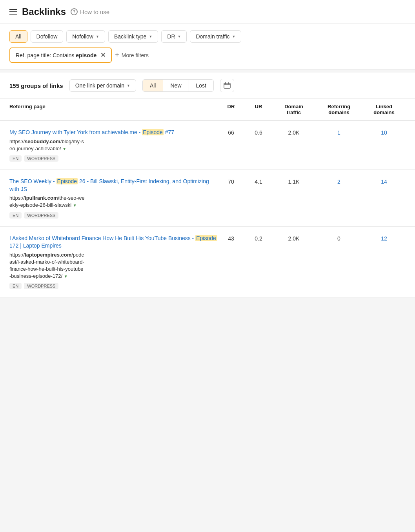 The width and height of the screenshot is (415, 532). I want to click on remove-filter-button: ✕, so click(103, 55).